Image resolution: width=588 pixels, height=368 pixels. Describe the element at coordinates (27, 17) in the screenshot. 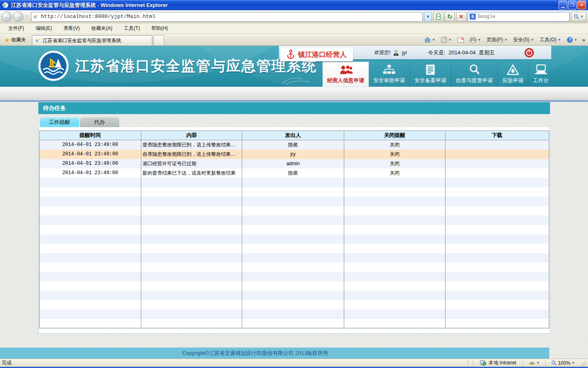

I see `recent-pages-dropdown: ▽` at that location.